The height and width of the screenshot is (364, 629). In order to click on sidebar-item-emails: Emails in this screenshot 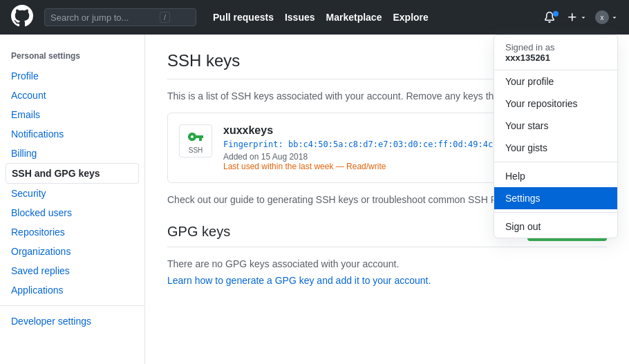, I will do `click(72, 115)`.